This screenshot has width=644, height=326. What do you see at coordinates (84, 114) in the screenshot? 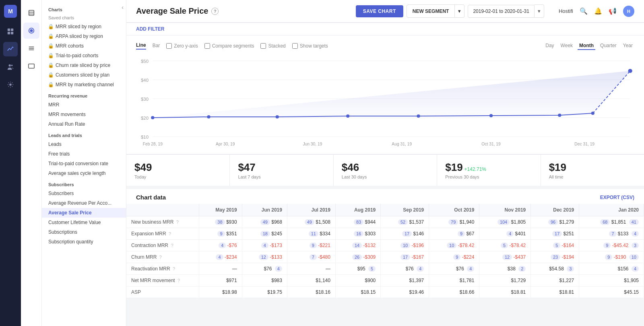
I see `sidebar-item-mrr-movements: MRR movements` at bounding box center [84, 114].